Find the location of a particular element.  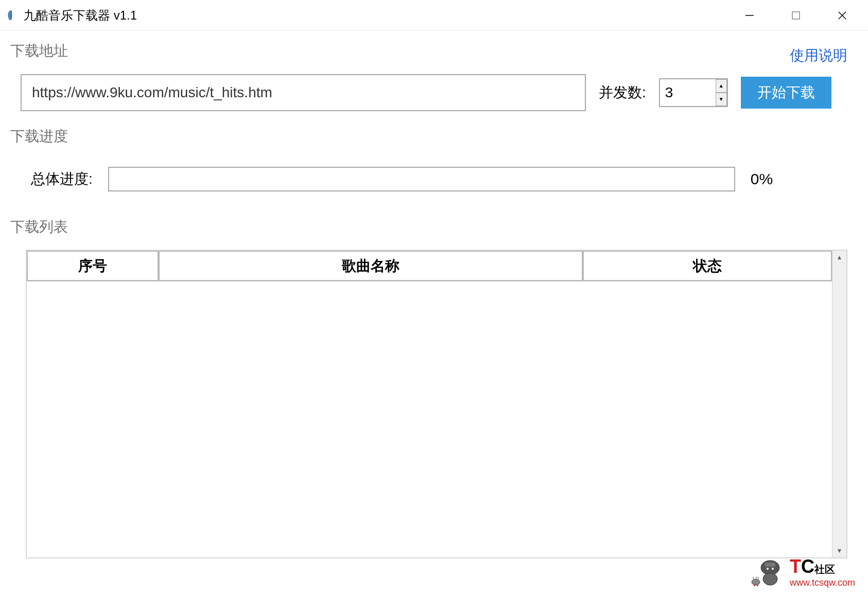

column-header-status: 状态 is located at coordinates (707, 266).